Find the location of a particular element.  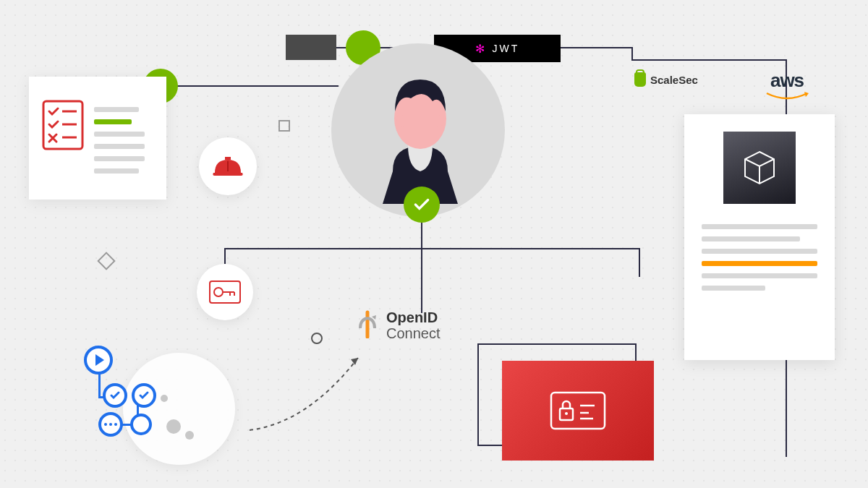

openid-label: OpenID is located at coordinates (412, 317).